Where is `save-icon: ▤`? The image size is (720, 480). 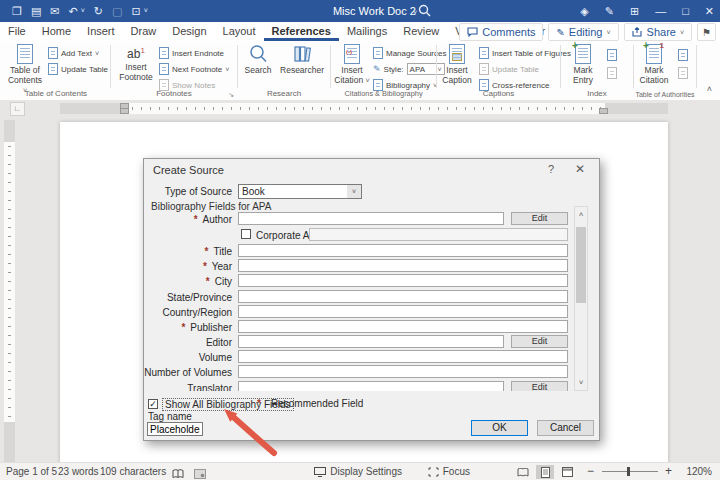
save-icon: ▤ is located at coordinates (36, 11).